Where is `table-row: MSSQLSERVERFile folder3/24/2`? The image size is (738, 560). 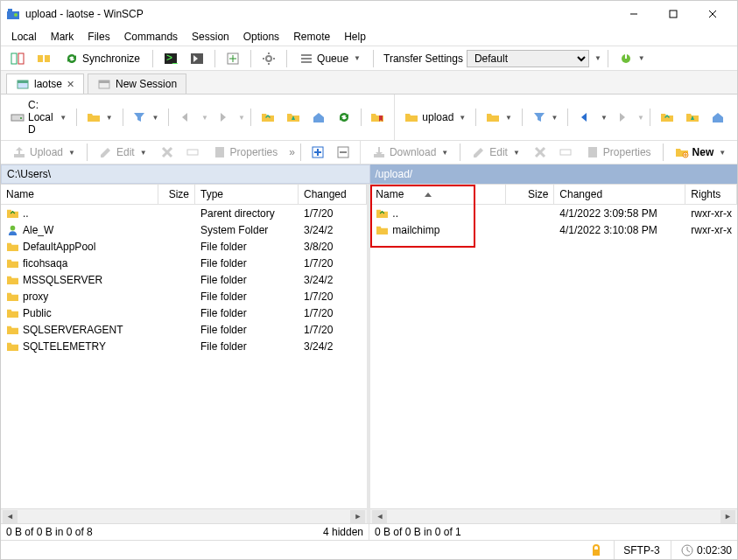
table-row: MSSQLSERVERFile folder3/24/2 is located at coordinates (184, 280).